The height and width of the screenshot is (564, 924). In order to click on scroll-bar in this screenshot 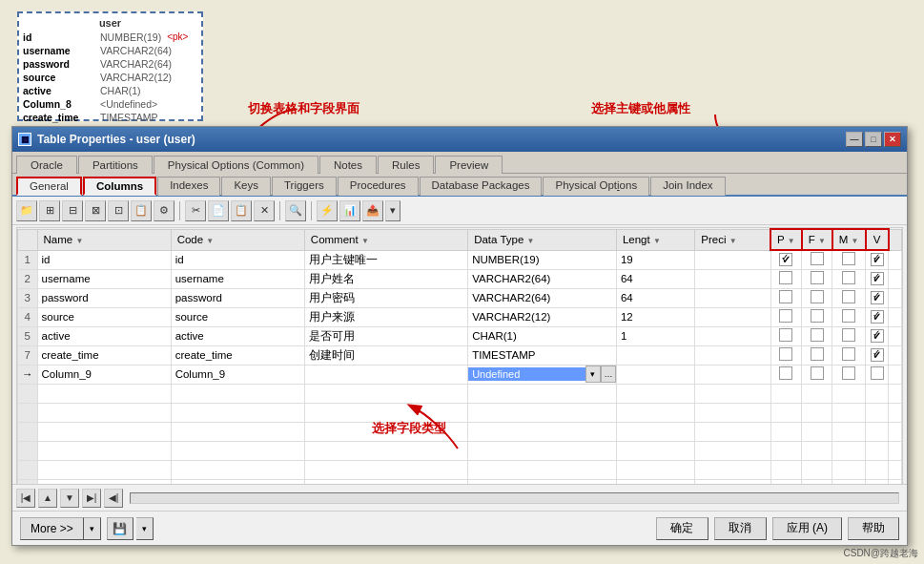, I will do `click(515, 498)`.